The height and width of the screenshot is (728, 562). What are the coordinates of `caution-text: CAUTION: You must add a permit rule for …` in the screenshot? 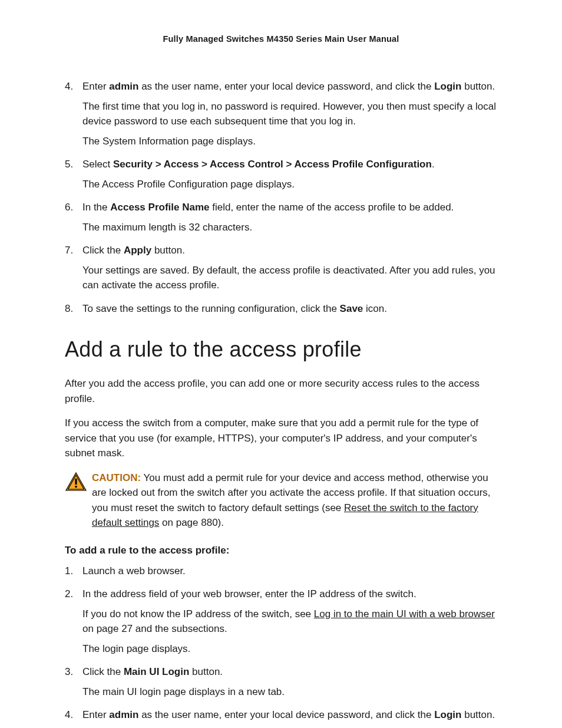 It's located at (295, 500).